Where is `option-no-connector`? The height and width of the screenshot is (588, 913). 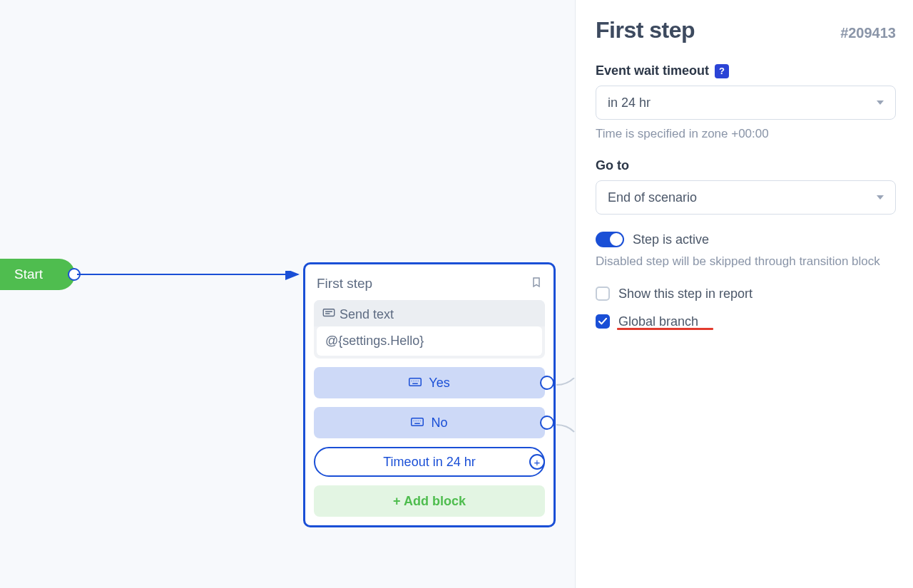
option-no-connector is located at coordinates (547, 423).